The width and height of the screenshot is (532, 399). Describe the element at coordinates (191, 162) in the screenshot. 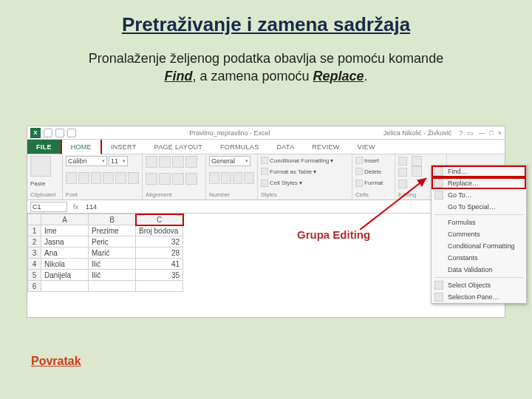

I see `wrap-icon` at that location.